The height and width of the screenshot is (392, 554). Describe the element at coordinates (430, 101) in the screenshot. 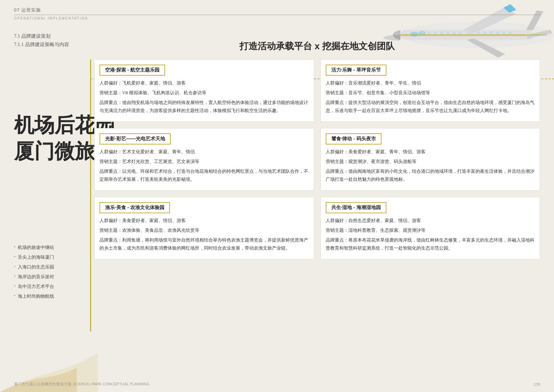

I see `card-body-2: 人群偏好：音乐潮流爱好者、青年、学生、情侣营销主题：音乐节、创意市集、小型音乐活…` at that location.